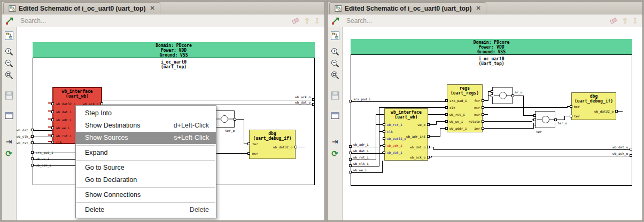  Describe the element at coordinates (273, 144) in the screenshot. I see `block-dbg: dbg(uart_debug_if) ter mcr wb_dat32_o` at that location.